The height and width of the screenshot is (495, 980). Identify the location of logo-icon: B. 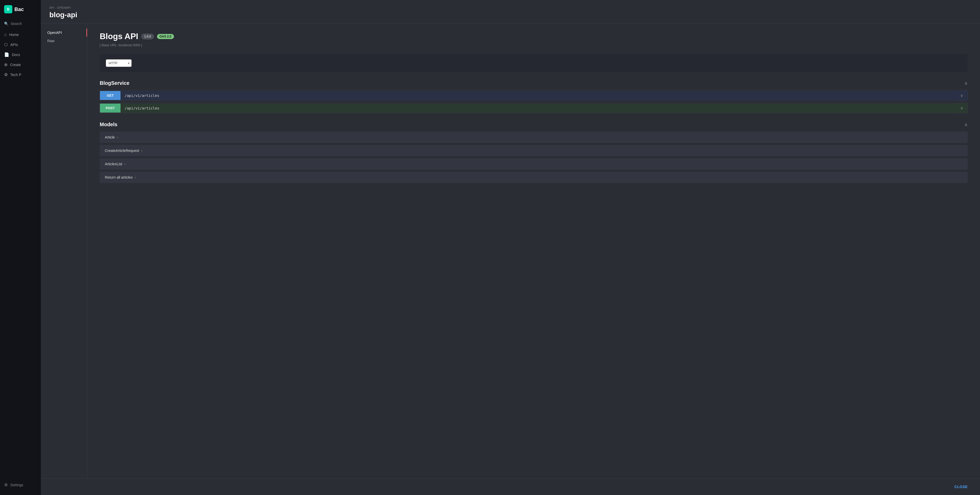
(8, 9).